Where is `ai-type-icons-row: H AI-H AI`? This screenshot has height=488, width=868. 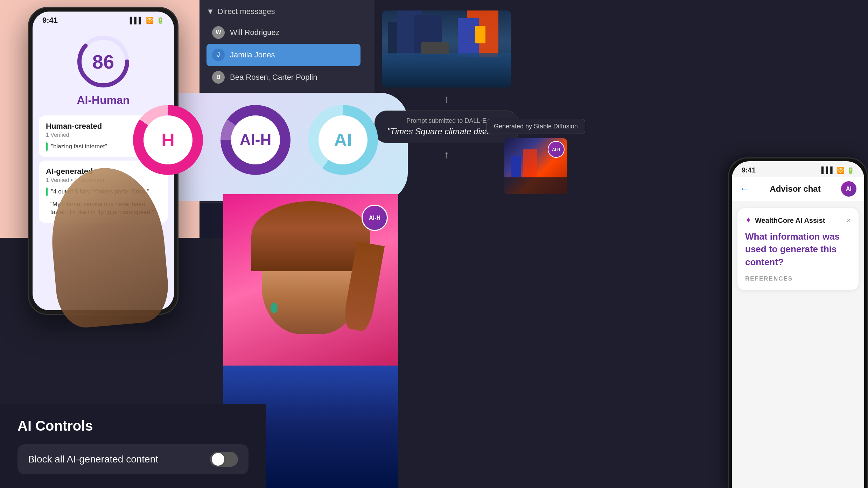
ai-type-icons-row: H AI-H AI is located at coordinates (255, 140).